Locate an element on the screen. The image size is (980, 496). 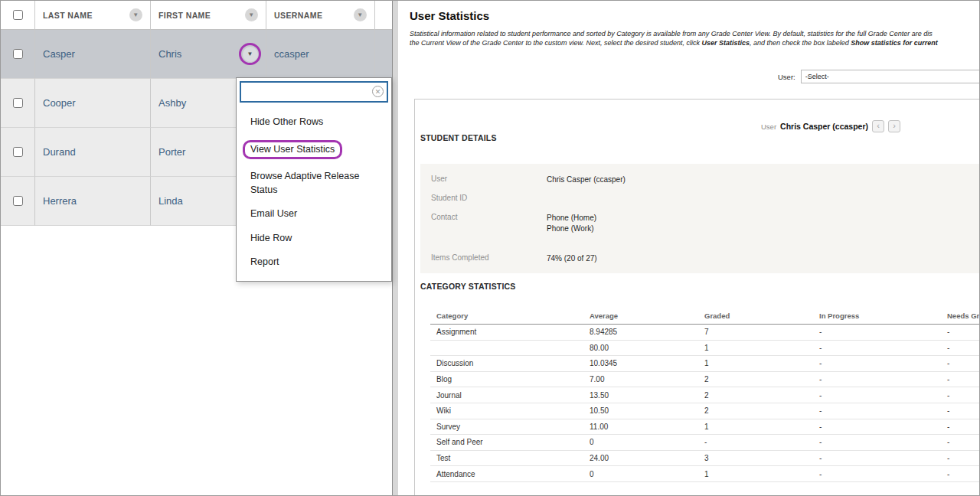
column-header-username: USERNAME ▼ is located at coordinates (321, 15).